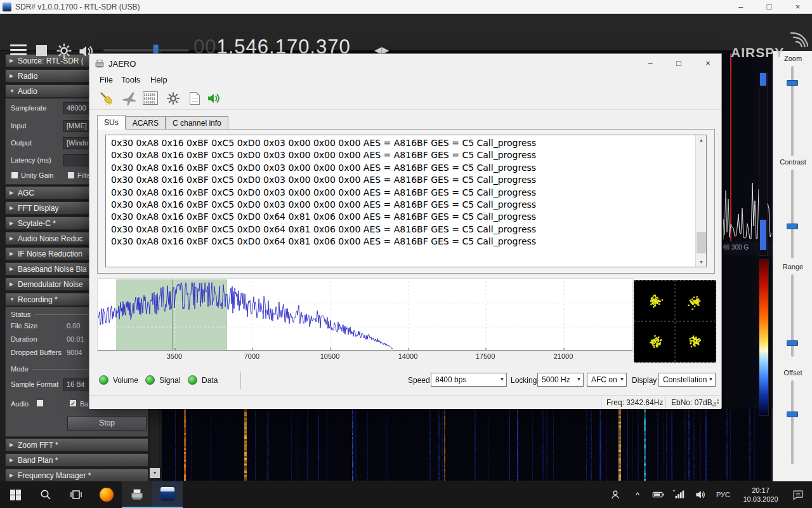 This screenshot has height=508, width=812. What do you see at coordinates (365, 315) in the screenshot?
I see `jaero-spectrum` at bounding box center [365, 315].